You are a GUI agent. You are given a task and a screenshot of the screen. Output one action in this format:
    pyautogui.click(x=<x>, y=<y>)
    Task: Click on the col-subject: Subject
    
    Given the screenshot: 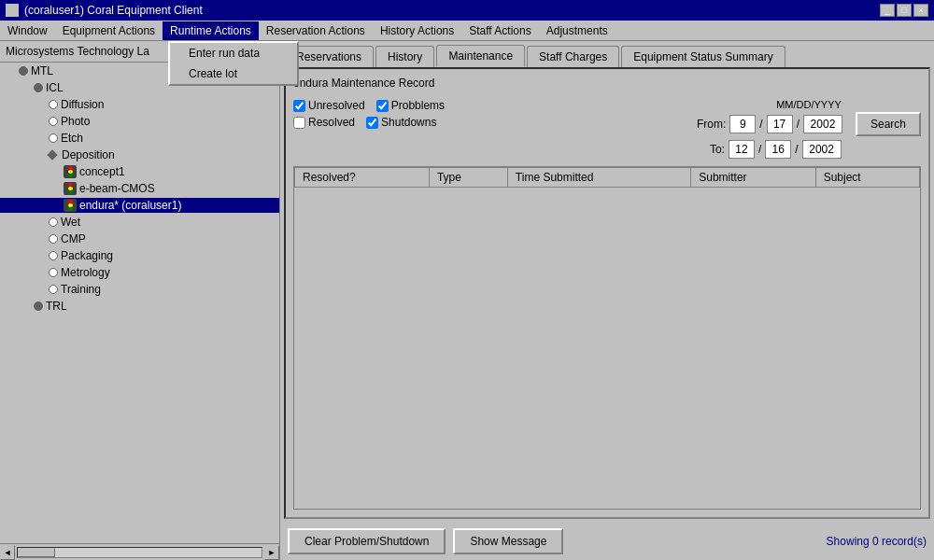 What is the action you would take?
    pyautogui.click(x=867, y=177)
    